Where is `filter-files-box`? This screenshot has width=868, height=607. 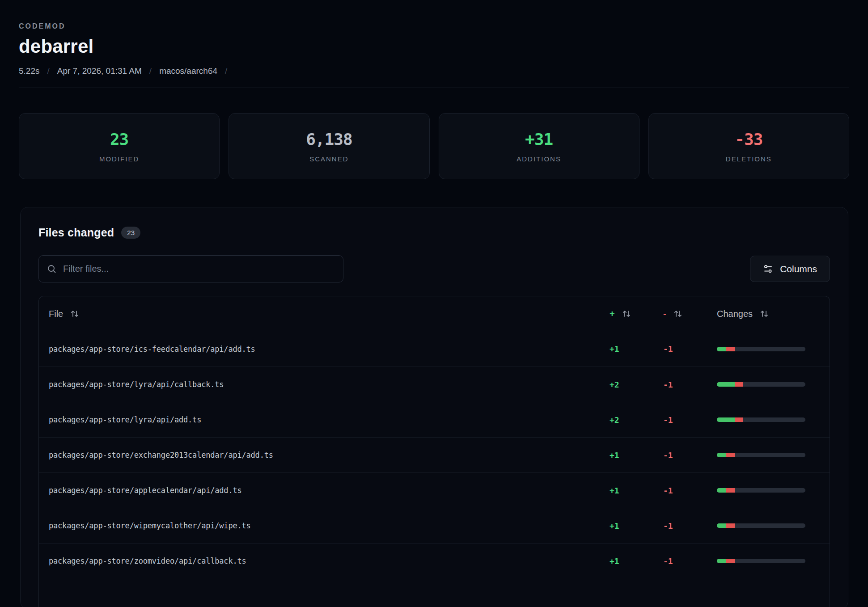 filter-files-box is located at coordinates (191, 269).